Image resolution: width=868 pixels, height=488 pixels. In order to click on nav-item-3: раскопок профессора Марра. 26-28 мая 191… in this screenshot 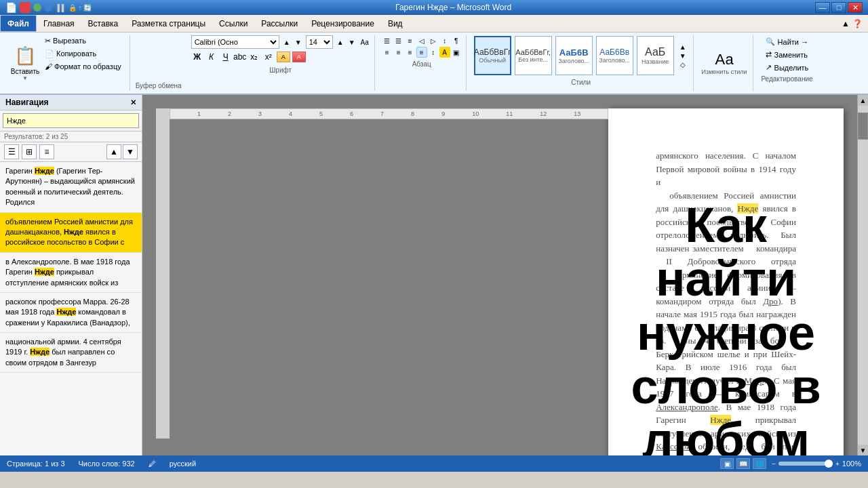, I will do `click(71, 313)`.